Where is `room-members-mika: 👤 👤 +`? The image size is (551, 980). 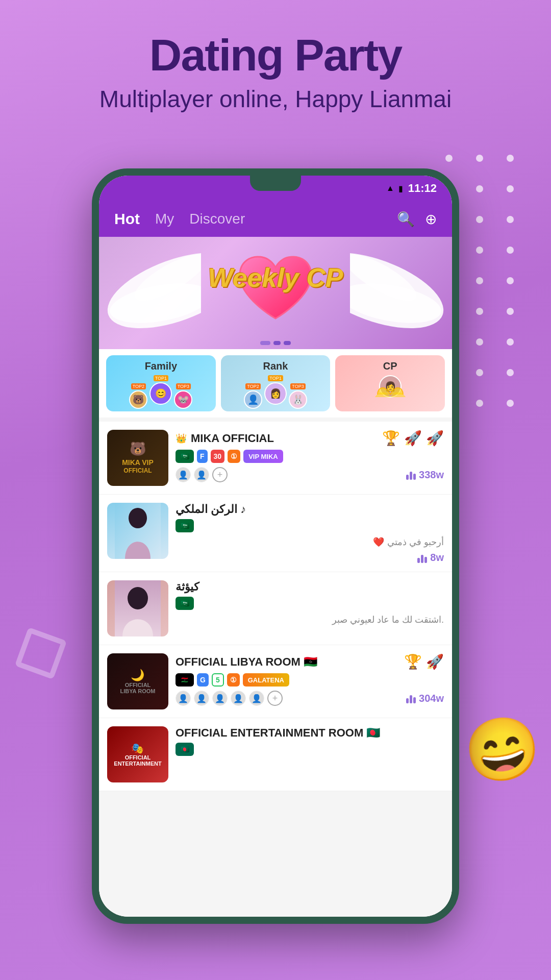
room-members-mika: 👤 👤 + is located at coordinates (202, 475).